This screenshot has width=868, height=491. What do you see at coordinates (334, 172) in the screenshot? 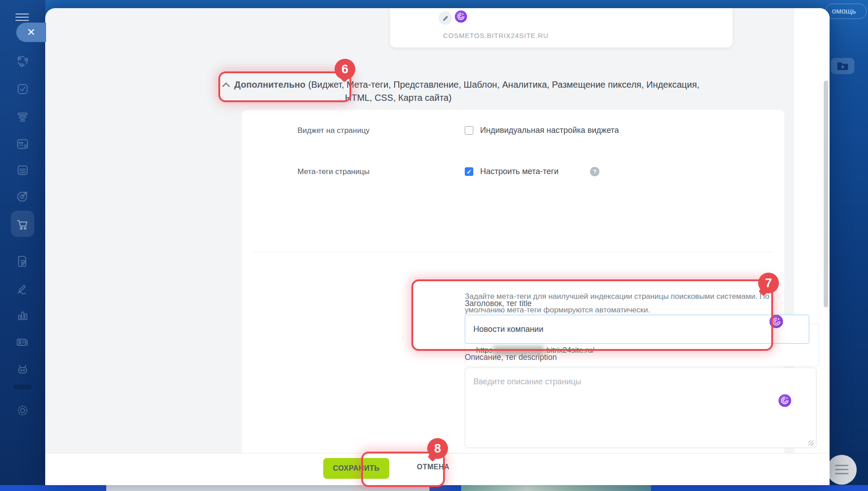
I see `meta-row-label: Мета-теги страницы` at bounding box center [334, 172].